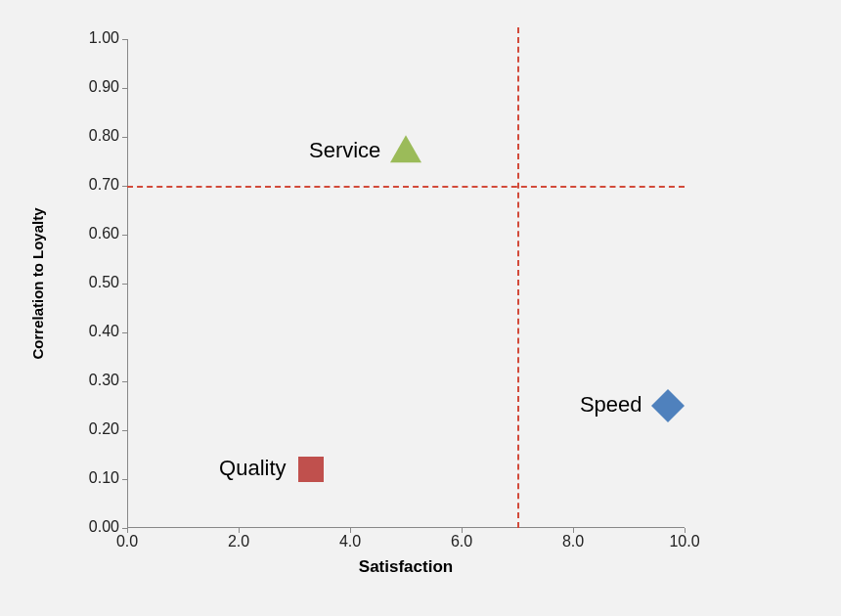 The image size is (841, 616). I want to click on x-tick-label: 2.0, so click(239, 542).